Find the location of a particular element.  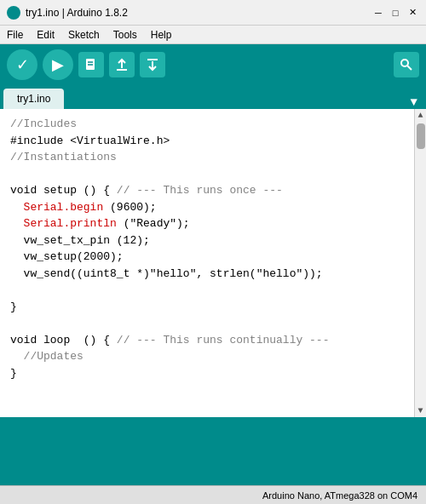

menu-help: Help is located at coordinates (162, 35).